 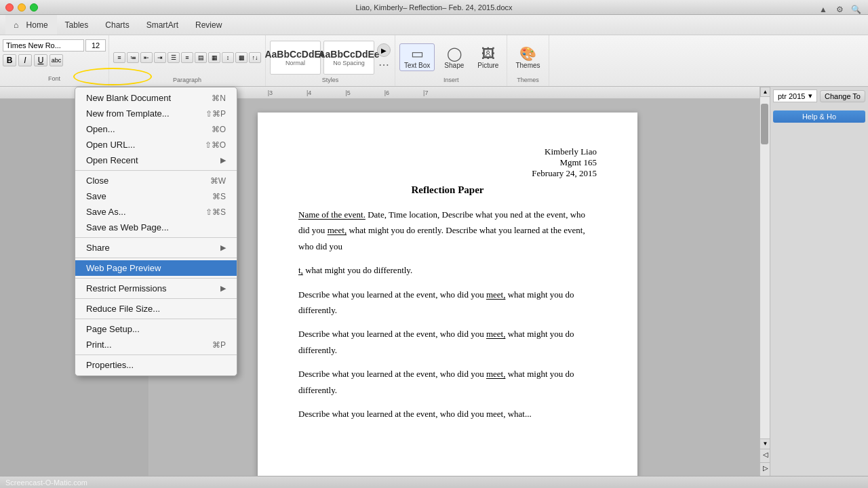 I want to click on textbox-button: ▭ Text Box, so click(x=417, y=57).